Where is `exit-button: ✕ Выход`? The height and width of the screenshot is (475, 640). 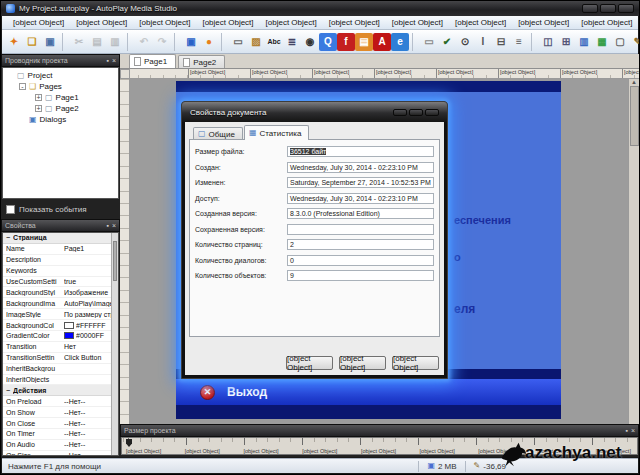
exit-button: ✕ Выход is located at coordinates (368, 392).